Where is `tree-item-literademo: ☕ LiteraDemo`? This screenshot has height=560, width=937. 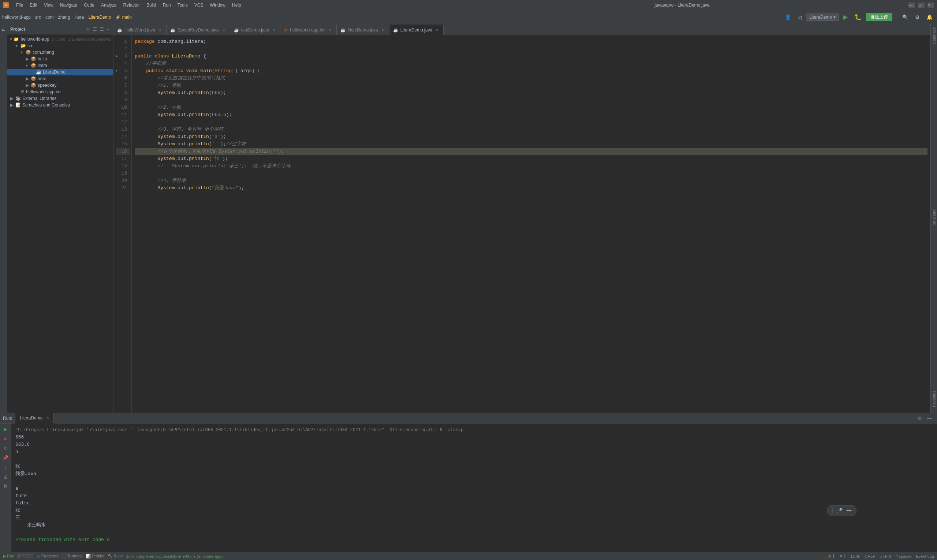
tree-item-literademo: ☕ LiteraDemo is located at coordinates (60, 72).